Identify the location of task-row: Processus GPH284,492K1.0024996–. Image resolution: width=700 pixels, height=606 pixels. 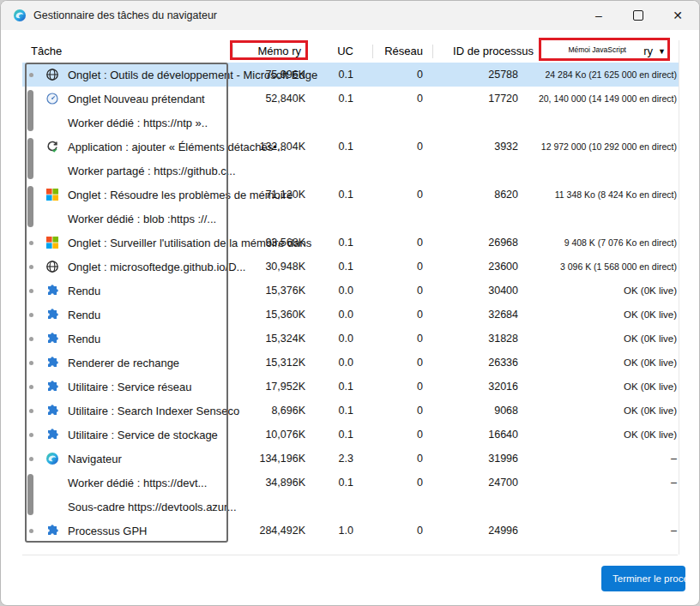
(351, 531).